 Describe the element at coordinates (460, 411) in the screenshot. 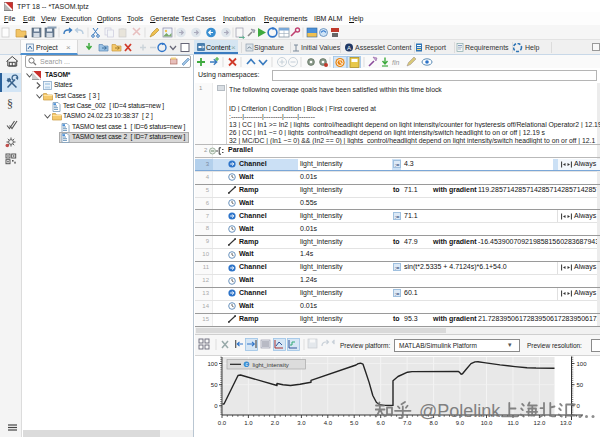

I see `svg-text: @Polelink` at that location.